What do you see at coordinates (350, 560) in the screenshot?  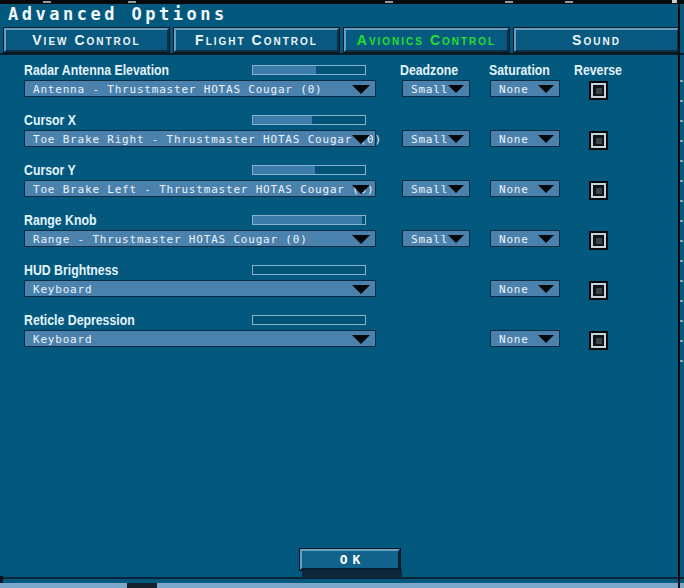 I see `ok-button: OK` at bounding box center [350, 560].